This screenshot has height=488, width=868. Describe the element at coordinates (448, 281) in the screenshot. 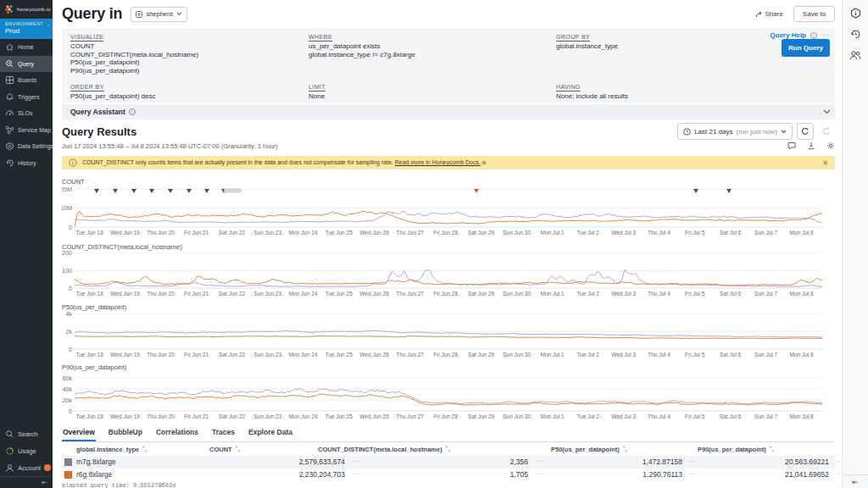

I see `series-r6g.8xlarge` at that location.